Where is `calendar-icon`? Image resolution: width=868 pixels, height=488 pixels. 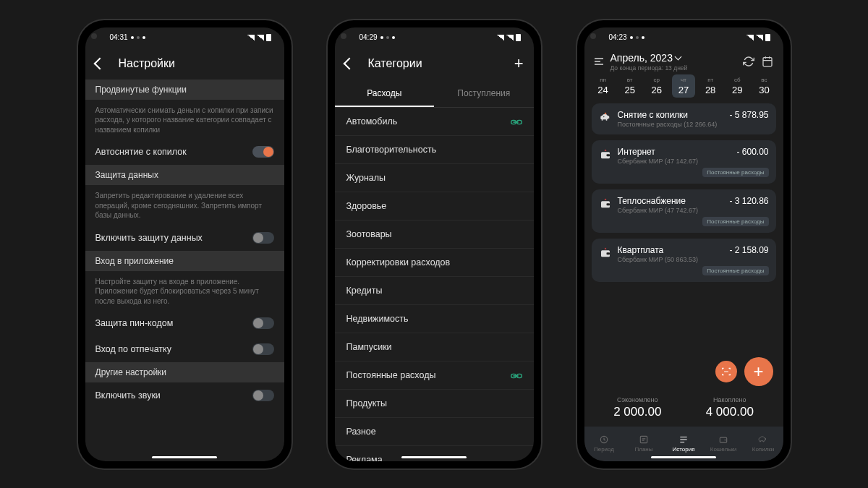 calendar-icon is located at coordinates (767, 61).